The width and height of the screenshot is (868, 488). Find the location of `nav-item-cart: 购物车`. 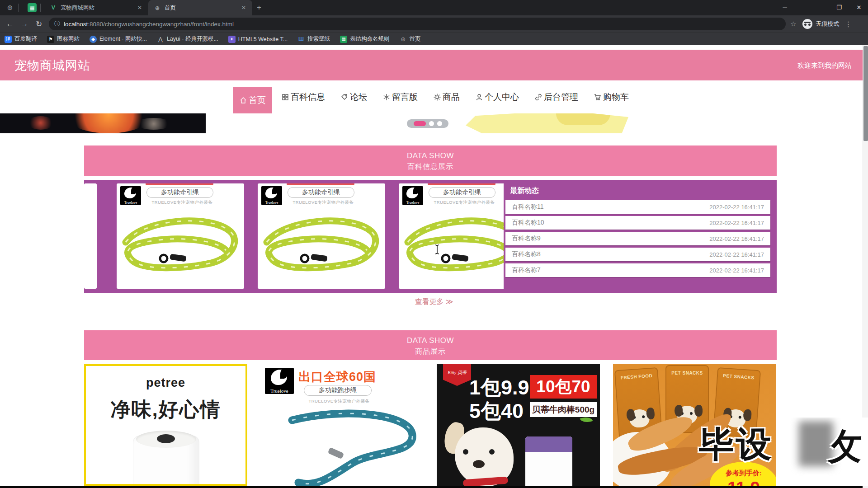

nav-item-cart: 购物车 is located at coordinates (611, 97).